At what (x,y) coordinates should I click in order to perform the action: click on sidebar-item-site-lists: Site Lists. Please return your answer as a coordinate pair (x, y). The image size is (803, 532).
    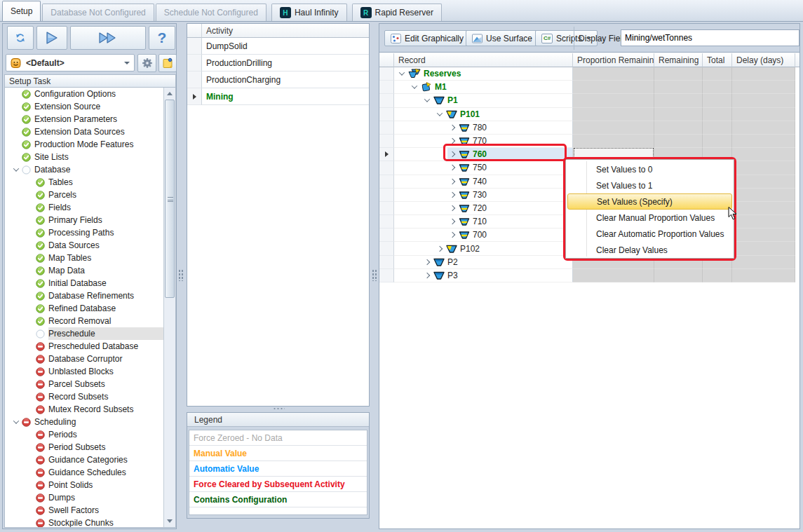
    Looking at the image, I should click on (90, 157).